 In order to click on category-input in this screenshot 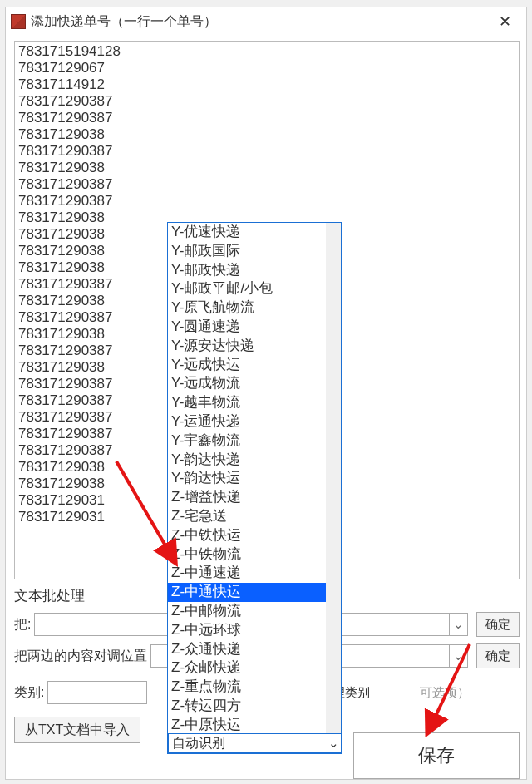, I will do `click(97, 693)`.